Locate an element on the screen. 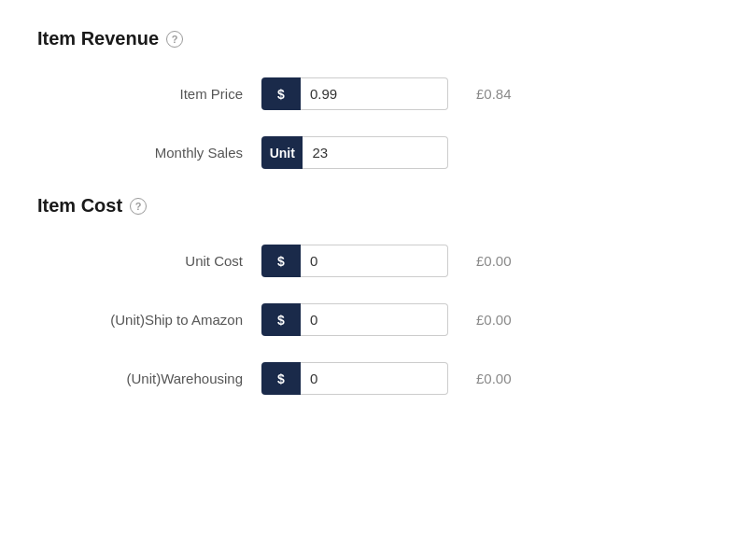 The width and height of the screenshot is (747, 560). ship-to-amazon-prefix: $ is located at coordinates (281, 319).